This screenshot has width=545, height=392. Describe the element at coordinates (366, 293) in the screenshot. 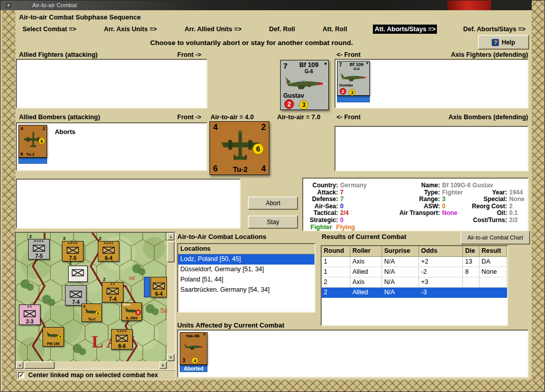

I see `result-roller: Allied` at that location.